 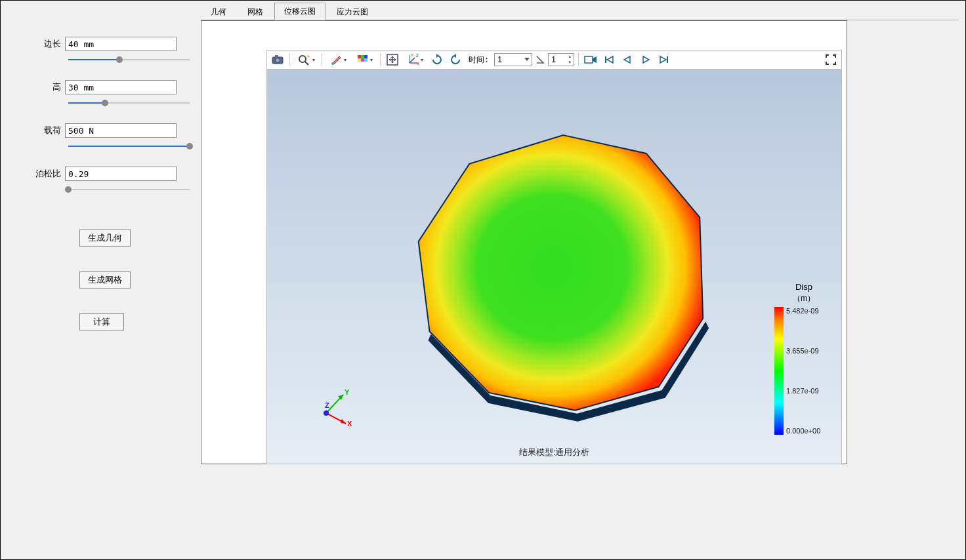 I want to click on tab-stress: 应力云图, so click(x=352, y=12).